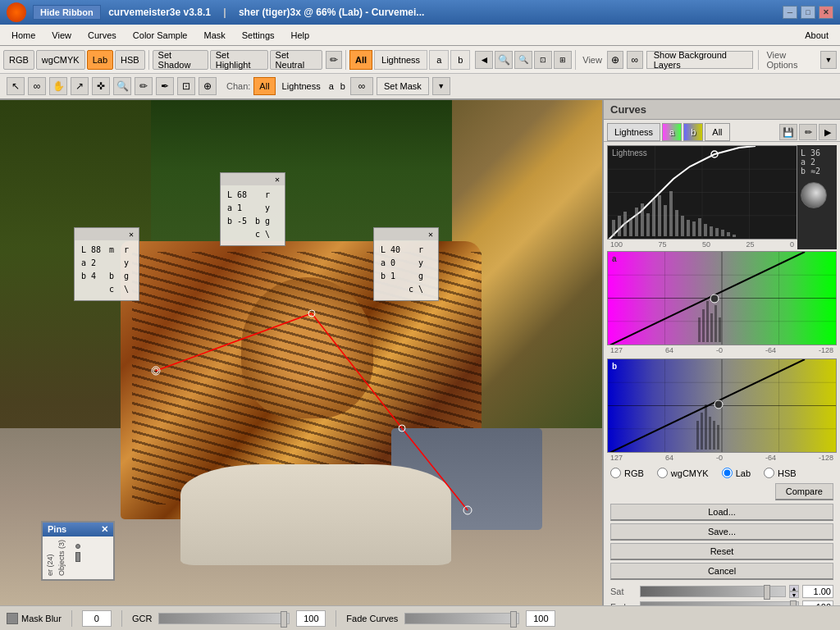 This screenshot has height=630, width=840. Describe the element at coordinates (818, 603) in the screenshot. I see `fade-value-input` at that location.